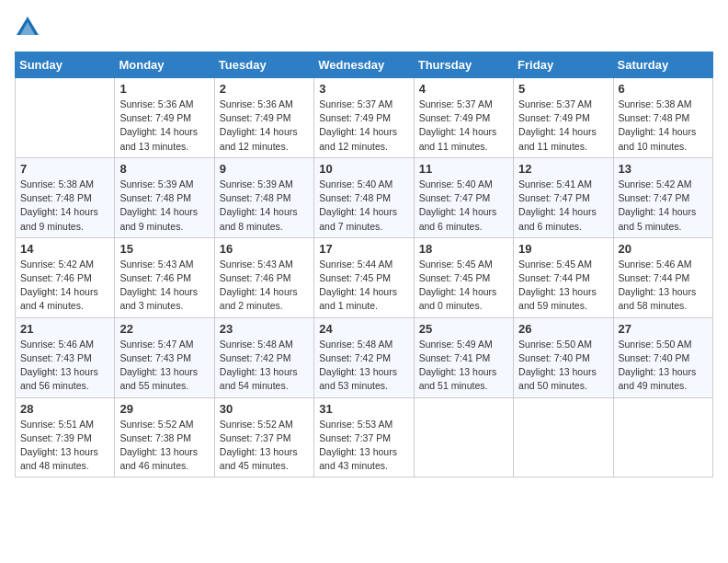 The height and width of the screenshot is (563, 728). What do you see at coordinates (463, 248) in the screenshot?
I see `day-number: 18` at bounding box center [463, 248].